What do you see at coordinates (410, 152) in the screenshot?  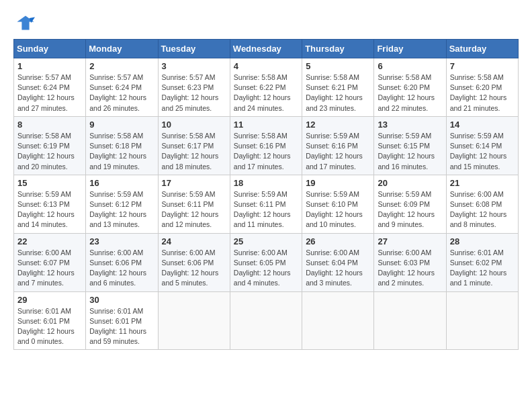 I see `day-info: Sunrise: 5:59 AMSunset: 6:15 PMDaylight:…` at bounding box center [410, 152].